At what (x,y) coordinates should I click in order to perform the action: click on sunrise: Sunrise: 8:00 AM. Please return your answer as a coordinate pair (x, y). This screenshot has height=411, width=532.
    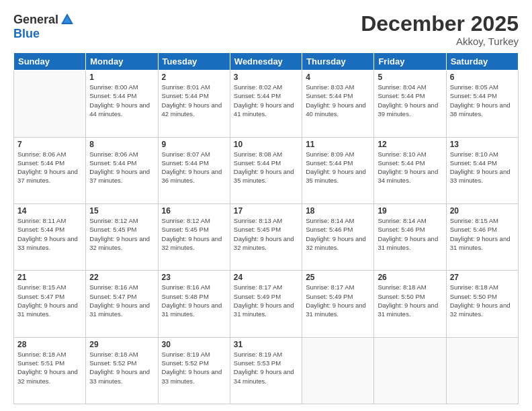
    Looking at the image, I should click on (114, 87).